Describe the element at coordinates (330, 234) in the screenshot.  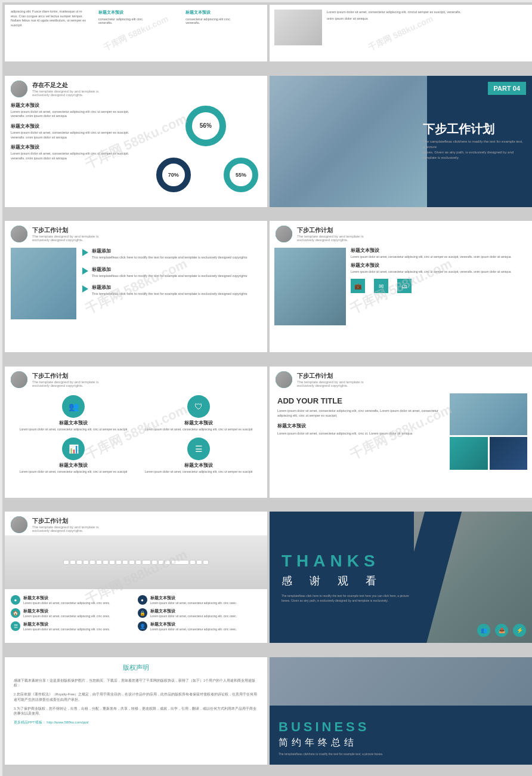
I see `slide6-title-block: 下步工作计划 The template designed by and temp…` at that location.